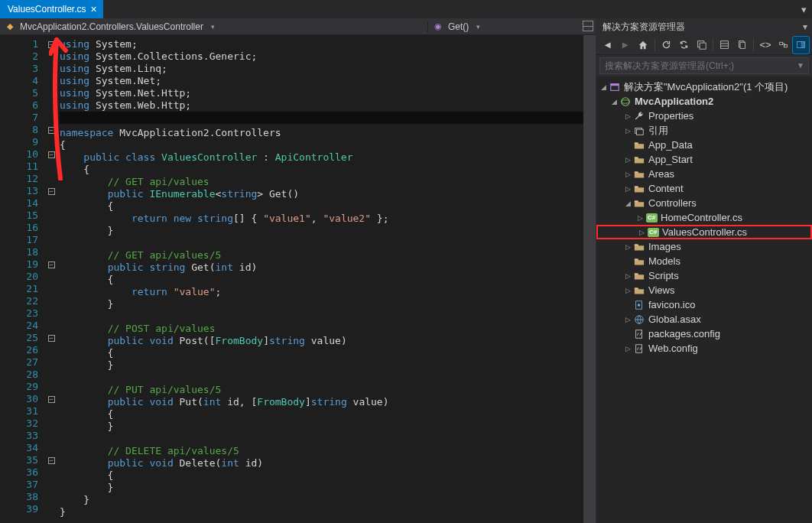 The height and width of the screenshot is (523, 812). Describe the element at coordinates (704, 246) in the screenshot. I see `tree-node: ▷Images` at that location.